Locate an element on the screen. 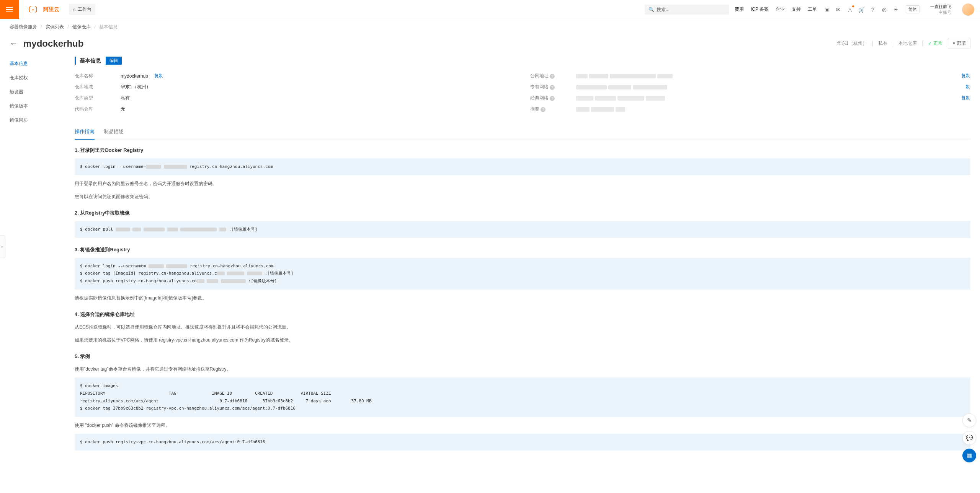 This screenshot has width=980, height=493. label-repo-name: 仓库名称 is located at coordinates (98, 76).